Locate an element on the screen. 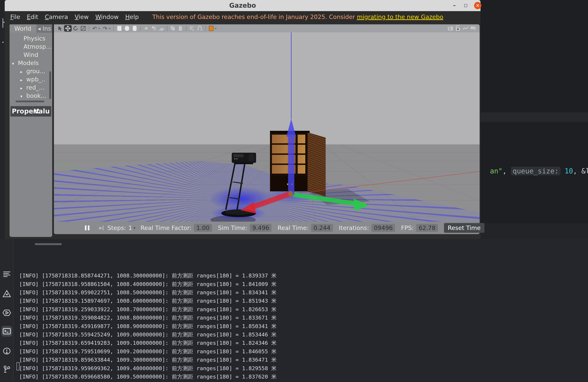  redo-caret-icon: ▾ is located at coordinates (110, 28).